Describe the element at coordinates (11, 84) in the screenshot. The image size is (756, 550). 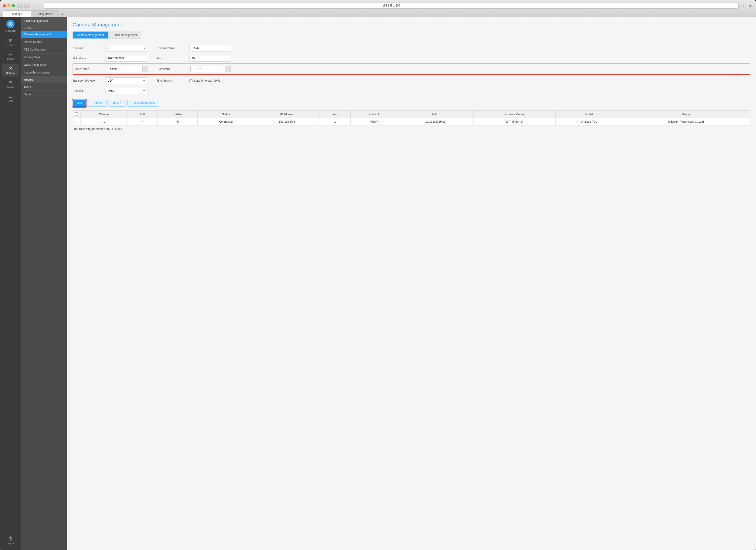
I see `sidebar-item-status: ≋ Status` at that location.